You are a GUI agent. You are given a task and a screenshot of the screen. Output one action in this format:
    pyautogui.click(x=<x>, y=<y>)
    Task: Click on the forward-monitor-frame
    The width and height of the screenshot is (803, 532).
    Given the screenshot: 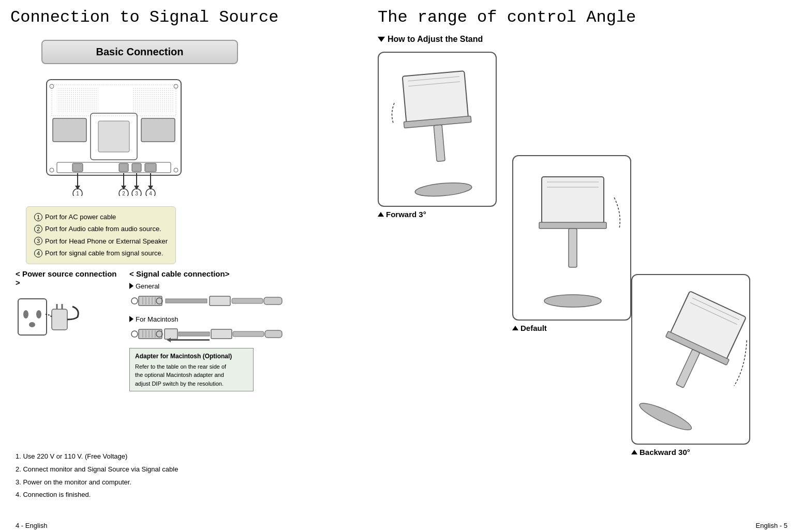 What is the action you would take?
    pyautogui.click(x=437, y=129)
    